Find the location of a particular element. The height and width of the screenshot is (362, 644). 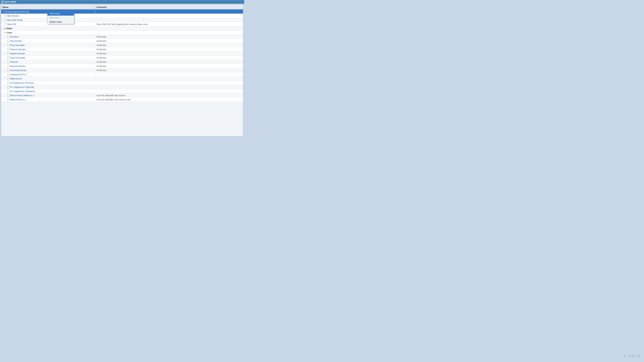

checkbox-attractor-bombs is located at coordinates (8, 49).